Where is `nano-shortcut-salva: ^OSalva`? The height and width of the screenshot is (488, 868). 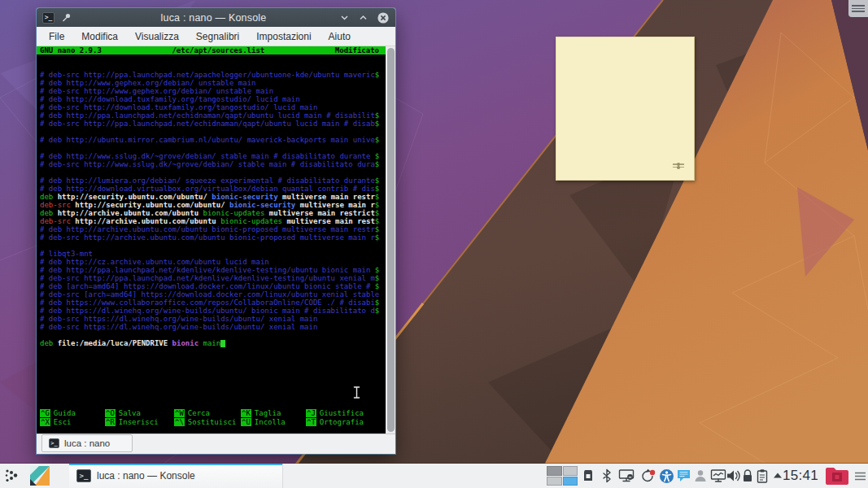
nano-shortcut-salva: ^OSalva is located at coordinates (140, 413).